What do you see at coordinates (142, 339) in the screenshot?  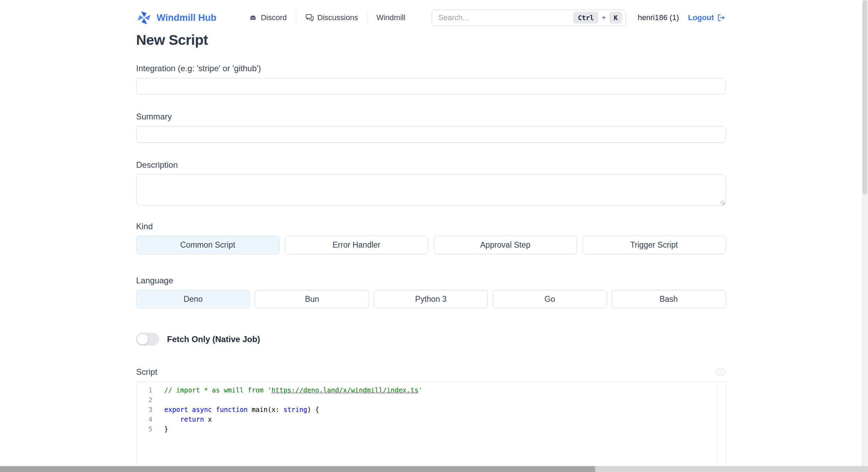 I see `toggle-knob` at bounding box center [142, 339].